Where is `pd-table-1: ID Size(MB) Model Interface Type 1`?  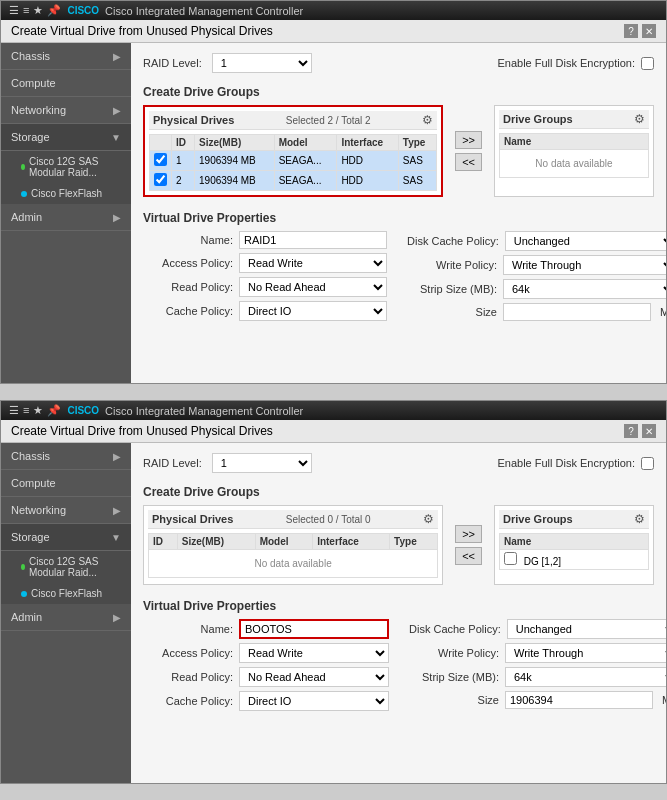 pd-table-1: ID Size(MB) Model Interface Type 1 is located at coordinates (293, 162).